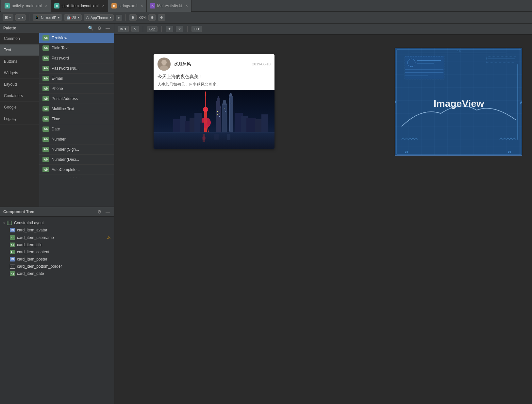 This screenshot has height=404, width=532. Describe the element at coordinates (33, 252) in the screenshot. I see `content-label: card_item_content` at that location.